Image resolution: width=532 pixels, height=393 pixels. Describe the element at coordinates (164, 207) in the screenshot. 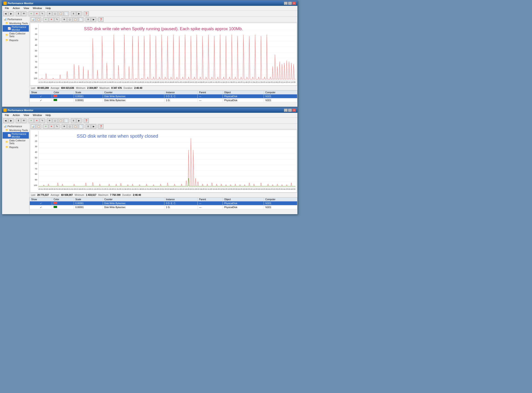

I see `counter-row-2-2: ✓ 0.00001 Disk Write Bytes/sec 1 G: --- …` at that location.